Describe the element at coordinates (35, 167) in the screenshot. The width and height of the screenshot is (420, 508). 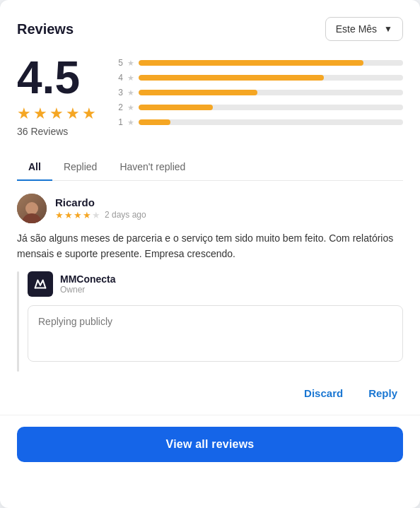
I see `tab-all: All` at that location.